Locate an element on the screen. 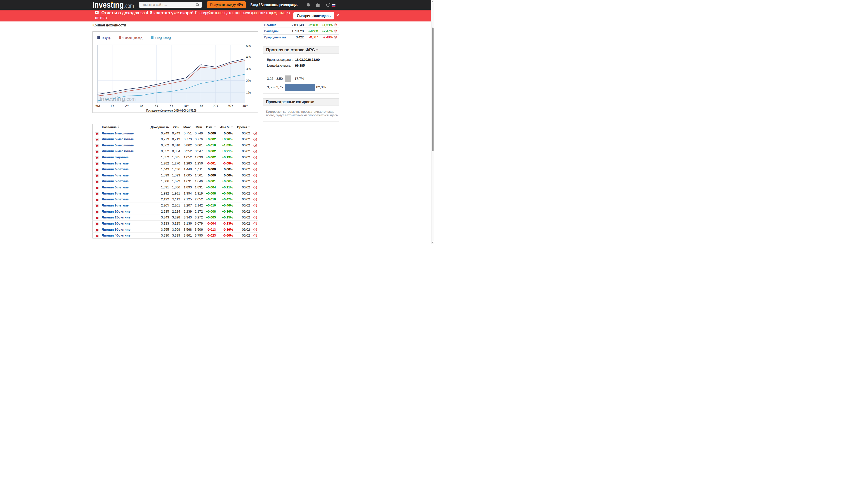 The height and width of the screenshot is (488, 868). svg-text: 1% is located at coordinates (248, 92).